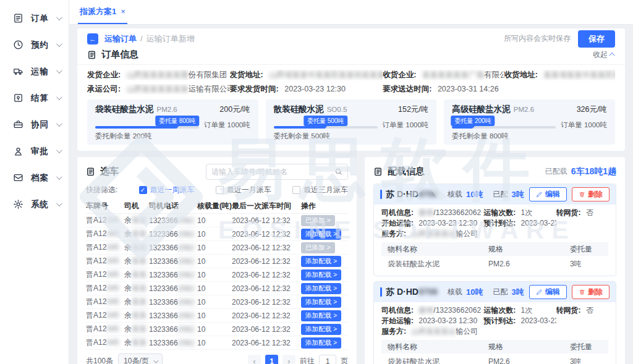  What do you see at coordinates (266, 206) in the screenshot?
I see `column-header: 最后一次派车时间` at bounding box center [266, 206].